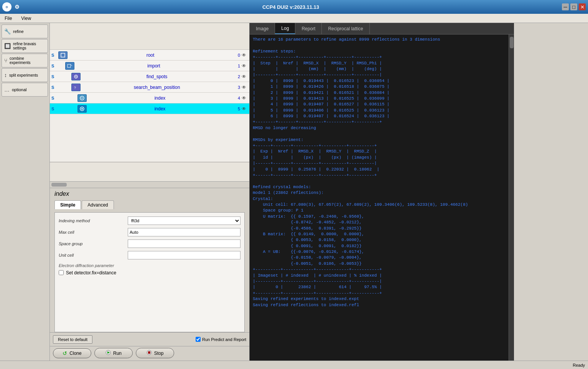 This screenshot has height=369, width=588. Describe the element at coordinates (150, 272) in the screenshot. I see `index-form: Indexing method fft3d Max cell Space gro…` at that location.